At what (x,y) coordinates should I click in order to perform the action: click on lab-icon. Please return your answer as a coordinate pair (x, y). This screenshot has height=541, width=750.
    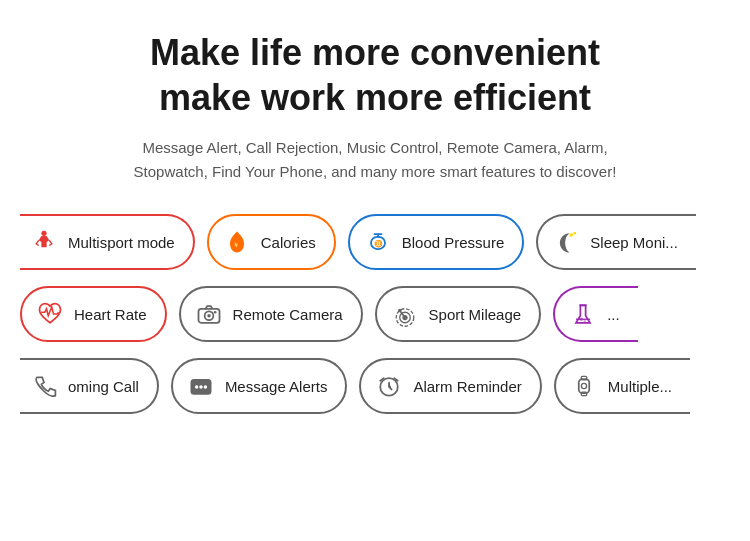
    Looking at the image, I should click on (583, 314).